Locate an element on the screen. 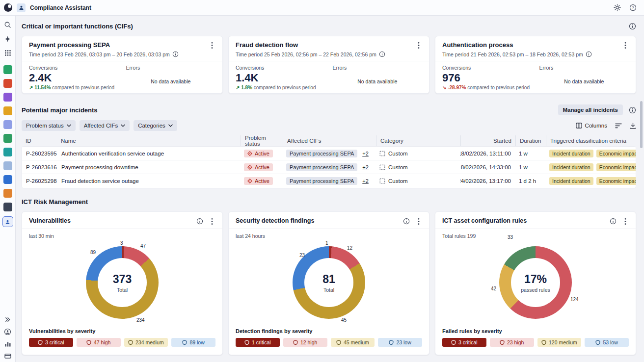 This screenshot has height=362, width=644. scrollbar-thumb is located at coordinates (641, 125).